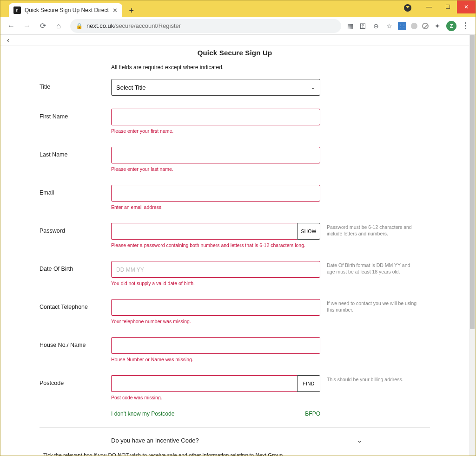  What do you see at coordinates (67, 10) in the screenshot?
I see `tab-title: Quick Secure Sign Up Next Direct` at bounding box center [67, 10].